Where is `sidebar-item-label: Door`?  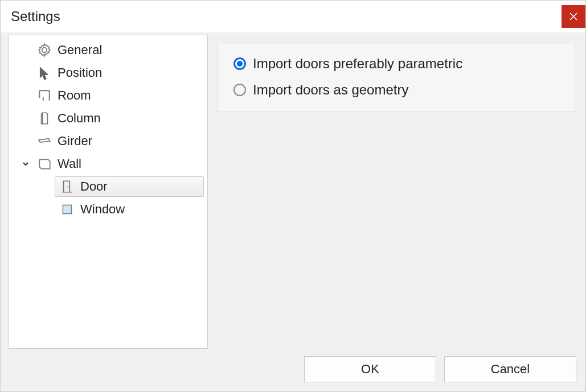
sidebar-item-label: Door is located at coordinates (139, 187).